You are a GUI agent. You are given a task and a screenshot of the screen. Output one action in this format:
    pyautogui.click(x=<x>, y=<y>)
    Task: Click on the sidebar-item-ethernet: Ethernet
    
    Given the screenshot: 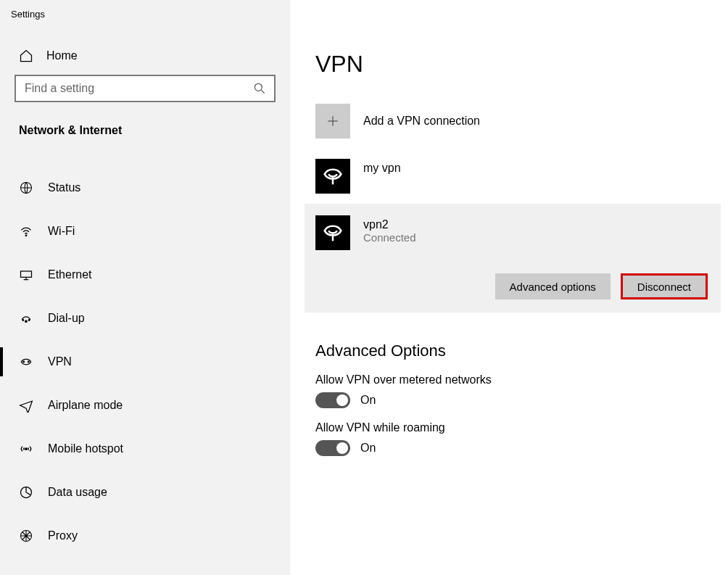 What is the action you would take?
    pyautogui.click(x=145, y=275)
    